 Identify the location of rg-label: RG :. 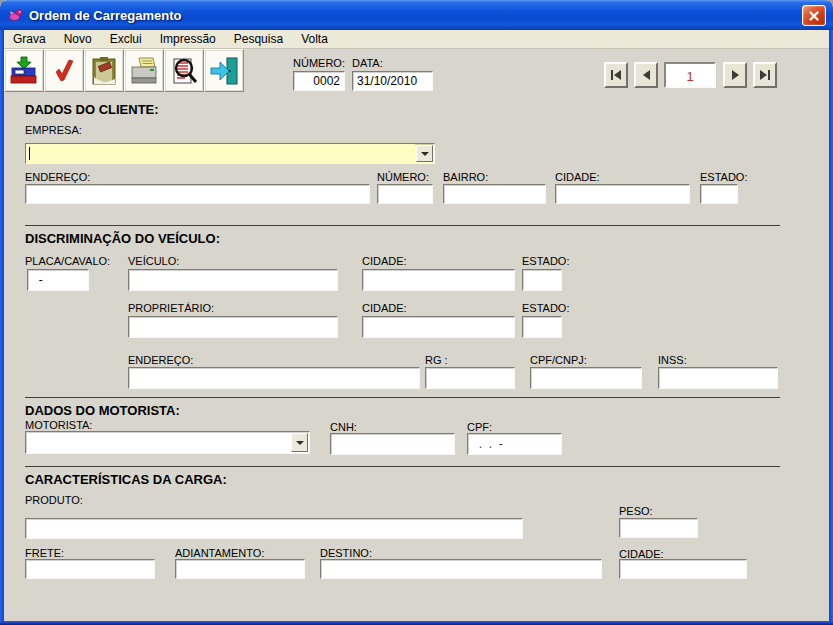
(436, 360).